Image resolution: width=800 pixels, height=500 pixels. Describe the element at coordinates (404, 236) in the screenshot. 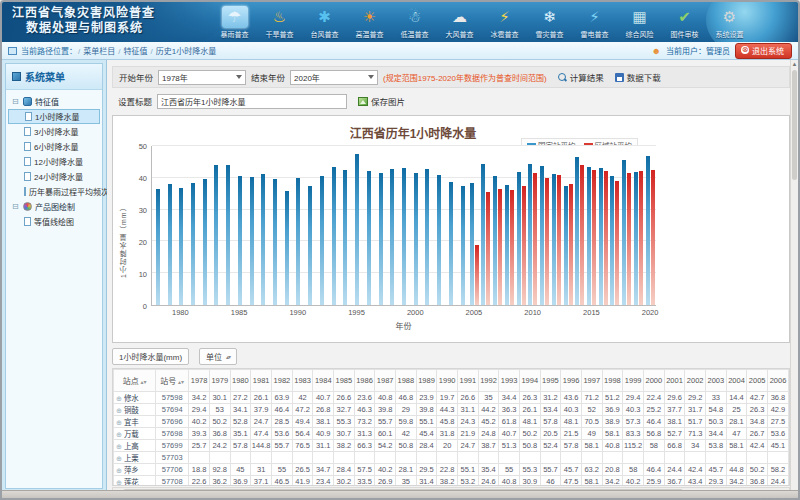

I see `bar-national-1999` at that location.